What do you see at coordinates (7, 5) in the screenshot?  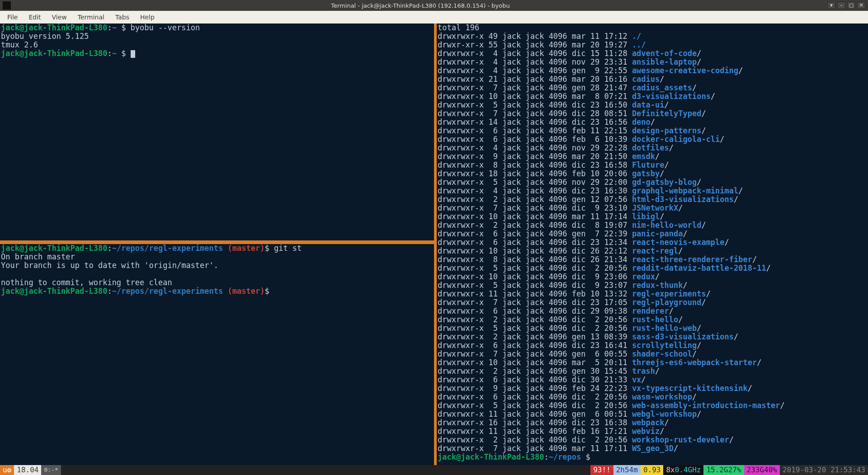 I see `app-icon` at bounding box center [7, 5].